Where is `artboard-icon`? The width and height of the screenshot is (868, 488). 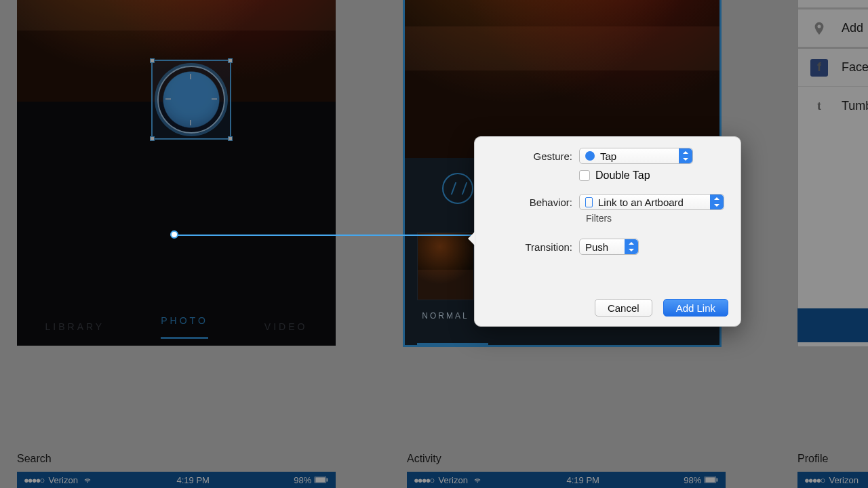
artboard-icon is located at coordinates (589, 202).